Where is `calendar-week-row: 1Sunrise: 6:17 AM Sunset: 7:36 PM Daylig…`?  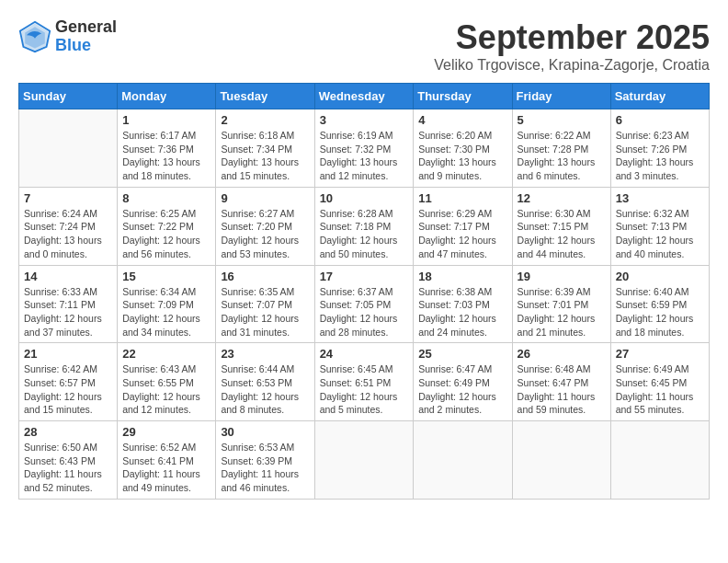 calendar-week-row: 1Sunrise: 6:17 AM Sunset: 7:36 PM Daylig… is located at coordinates (364, 149).